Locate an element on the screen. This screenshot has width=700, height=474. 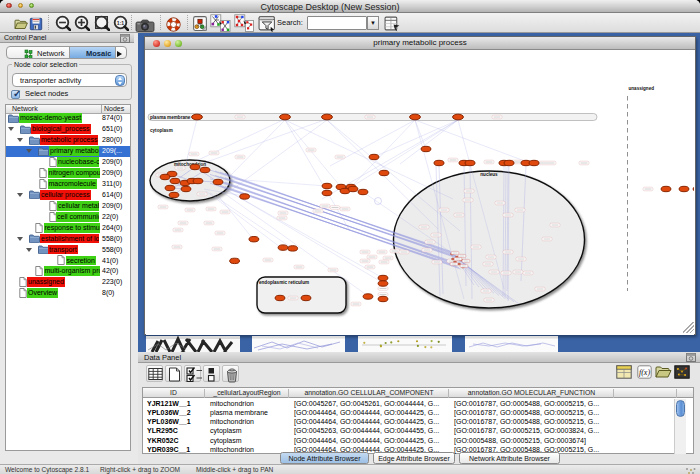
svg-text: unassigned is located at coordinates (642, 88).